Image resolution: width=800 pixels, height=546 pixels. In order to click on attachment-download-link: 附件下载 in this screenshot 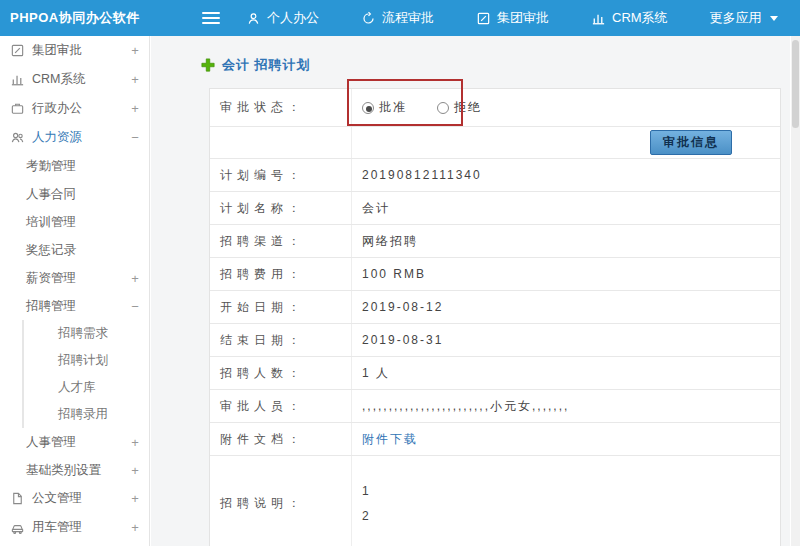, I will do `click(390, 440)`.